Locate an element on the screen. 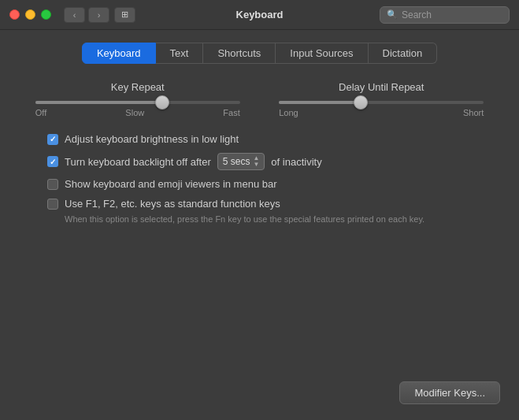  option-fkeys-row: Use F1, F2, etc. keys as standard functi… is located at coordinates (276, 203).